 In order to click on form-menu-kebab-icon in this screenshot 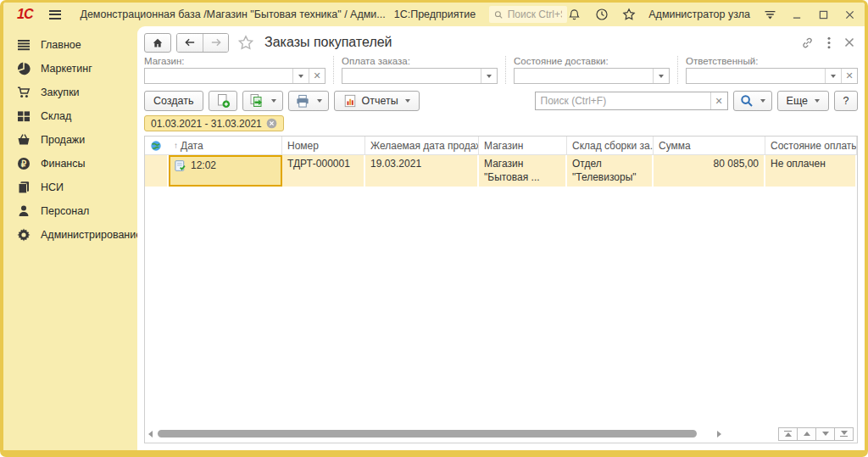, I will do `click(829, 42)`.